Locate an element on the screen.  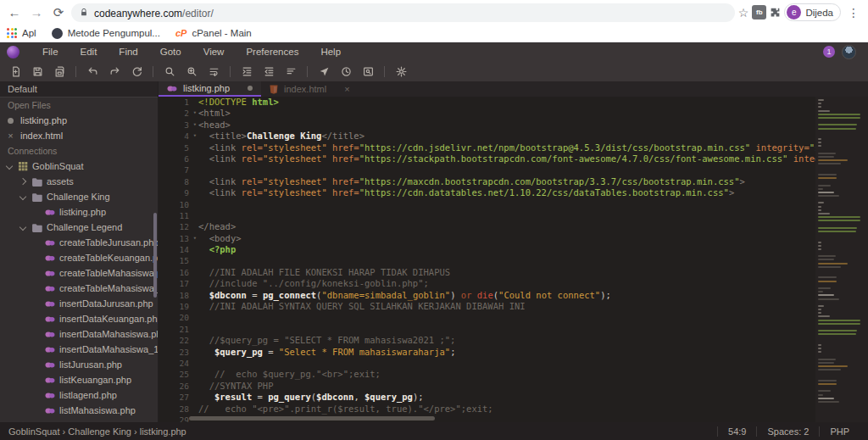
save-icon is located at coordinates (37, 71).